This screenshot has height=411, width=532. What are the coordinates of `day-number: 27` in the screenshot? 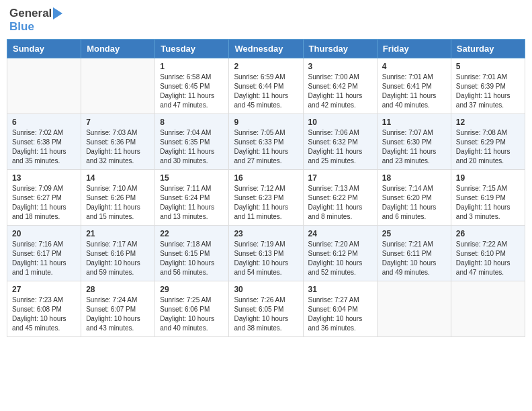 It's located at (44, 289).